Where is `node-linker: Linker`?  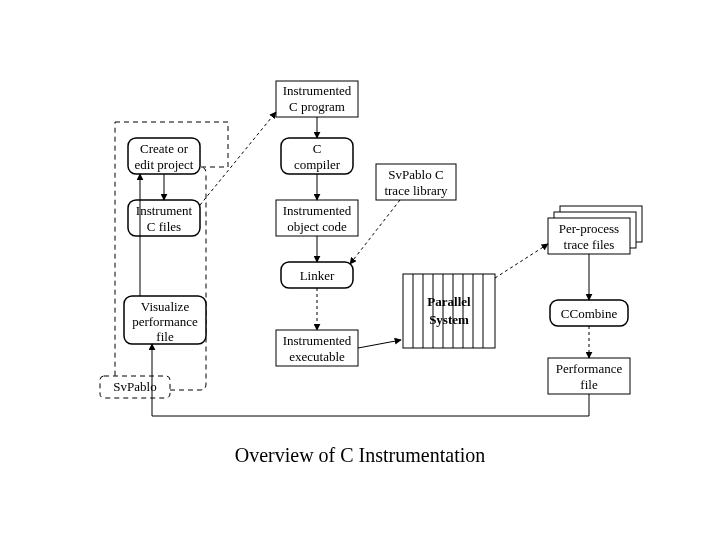 node-linker: Linker is located at coordinates (317, 275).